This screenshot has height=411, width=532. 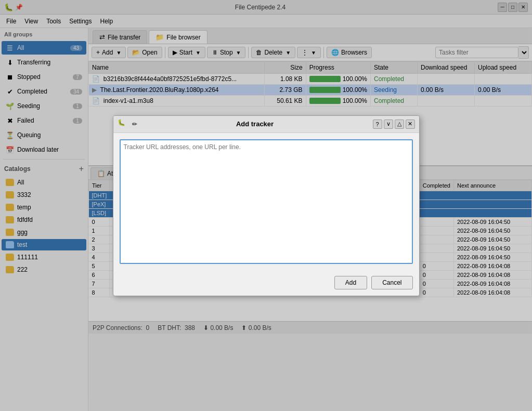 What do you see at coordinates (378, 124) in the screenshot?
I see `modal-help-button: ?` at bounding box center [378, 124].